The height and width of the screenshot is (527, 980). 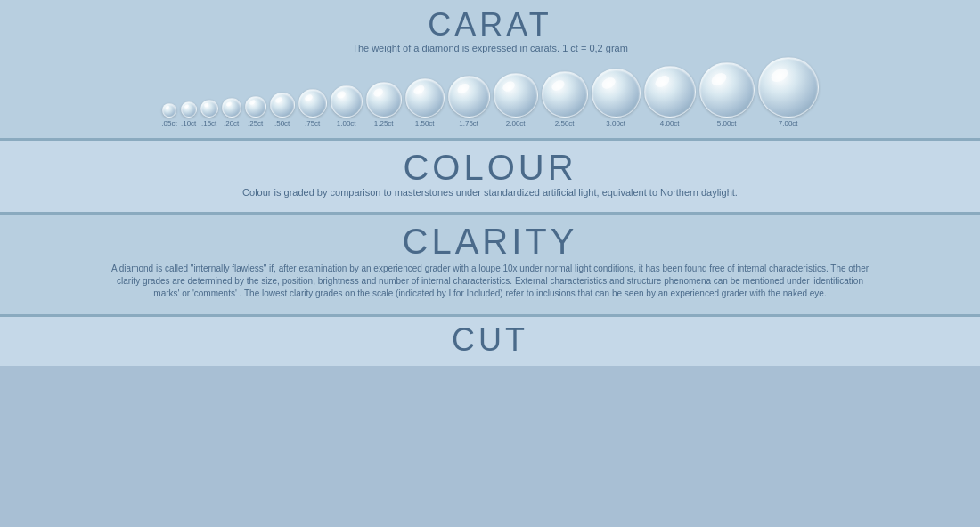 I want to click on carat-diamond-item: 7.00ct, so click(x=788, y=93).